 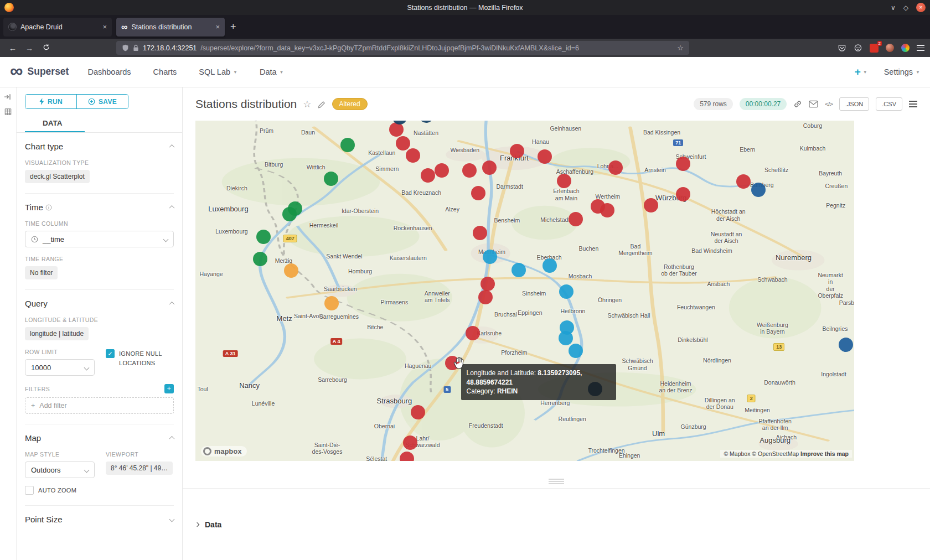 I want to click on time-column-select: __time, so click(x=100, y=239).